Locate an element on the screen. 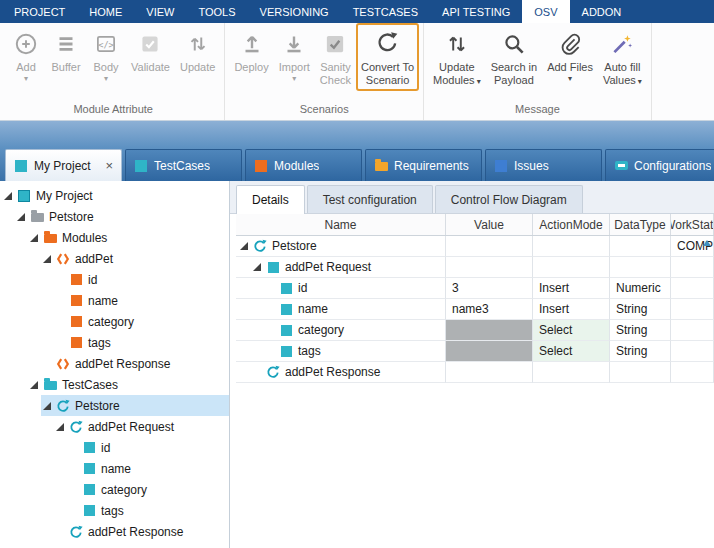  cell-name: addPet Request is located at coordinates (341, 268).